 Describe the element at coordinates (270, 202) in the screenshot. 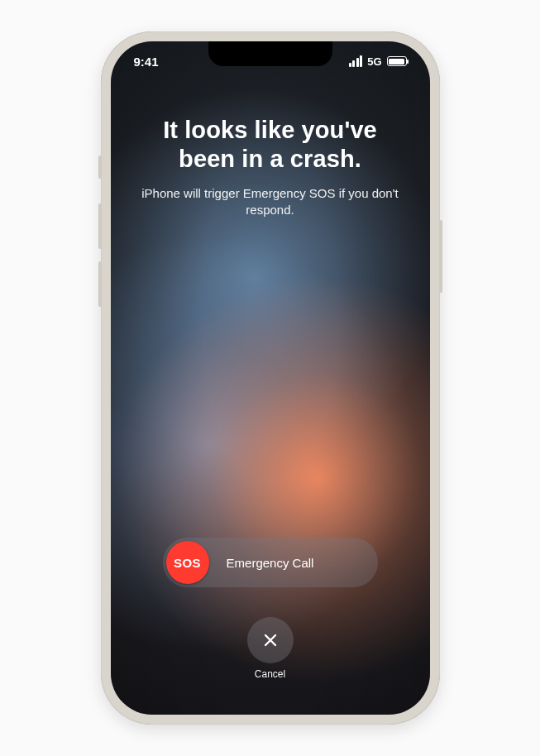

I see `crash-subtext: iPhone will trigger Emergency SOS if you…` at that location.